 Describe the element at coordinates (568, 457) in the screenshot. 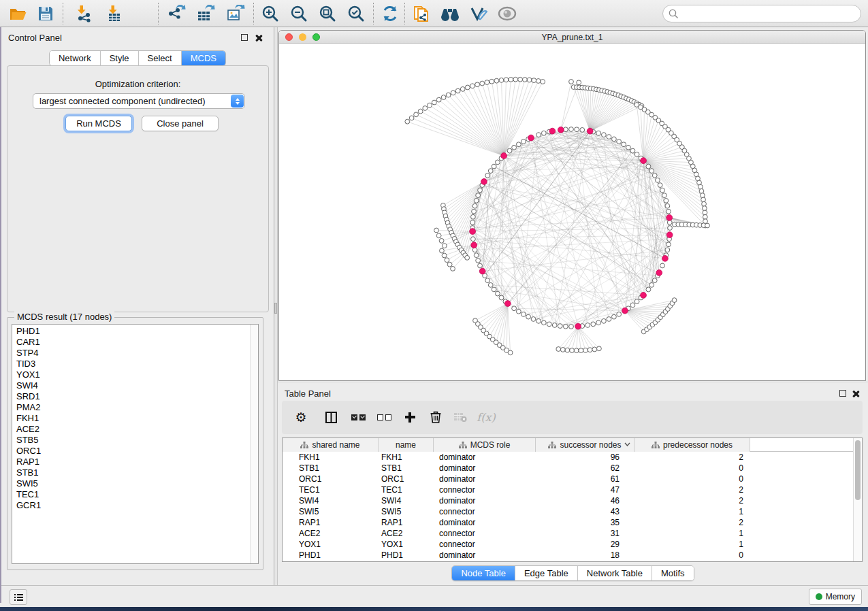

I see `table-row: FKH1FKH1dominator962` at that location.